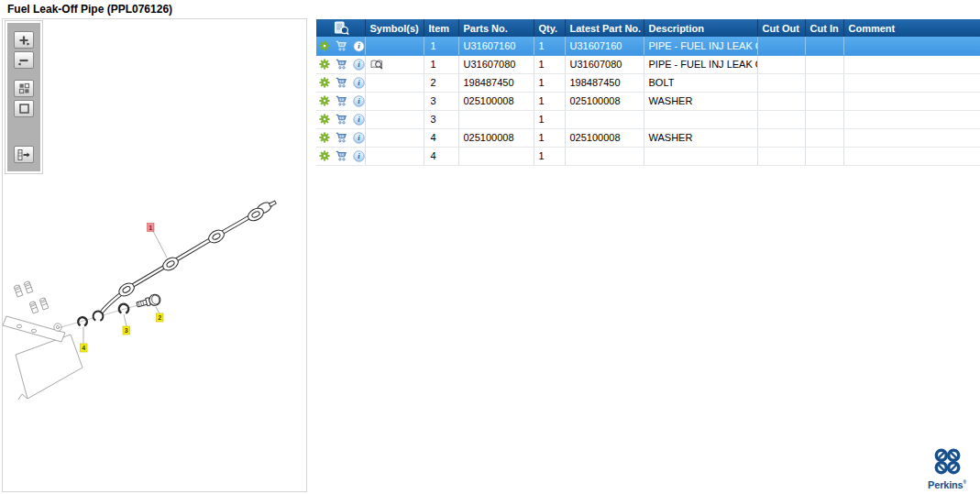 This screenshot has height=494, width=980. What do you see at coordinates (160, 317) in the screenshot?
I see `callout-2-label: 2` at bounding box center [160, 317].